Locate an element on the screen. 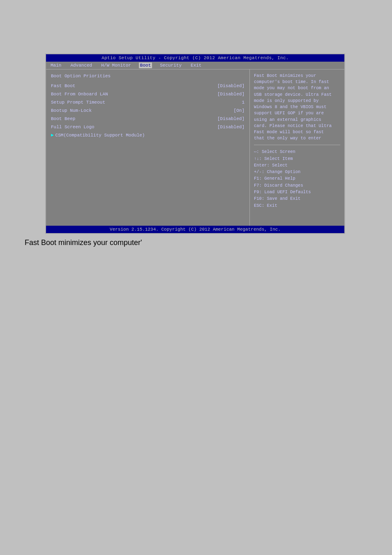 The height and width of the screenshot is (555, 392). boot-lan-label: Boot From Onboard LAN is located at coordinates (80, 94).